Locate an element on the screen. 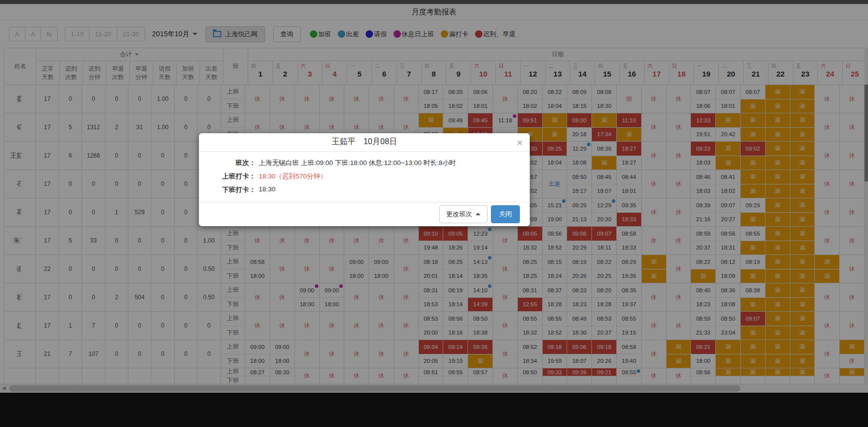 The width and height of the screenshot is (868, 427). modal-footer: 更改班次 关闭 is located at coordinates (364, 214).